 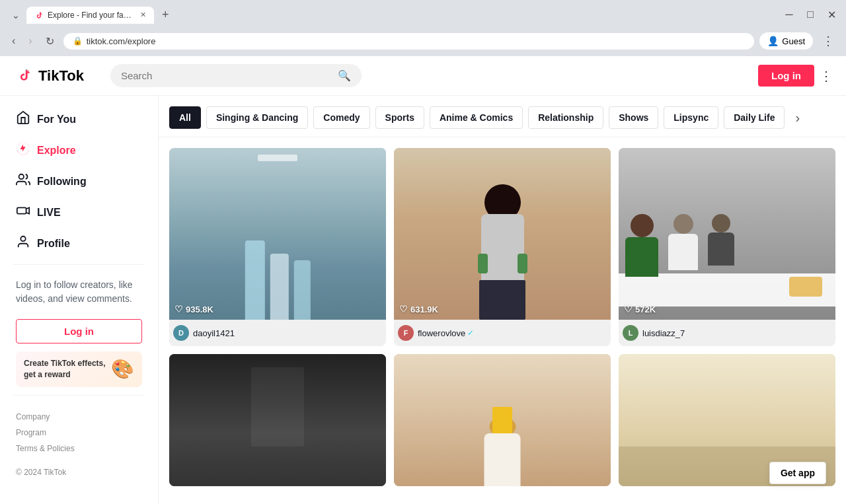 What do you see at coordinates (423, 76) in the screenshot?
I see `app-header: TikTok 🔍 Log in ⋮` at bounding box center [423, 76].